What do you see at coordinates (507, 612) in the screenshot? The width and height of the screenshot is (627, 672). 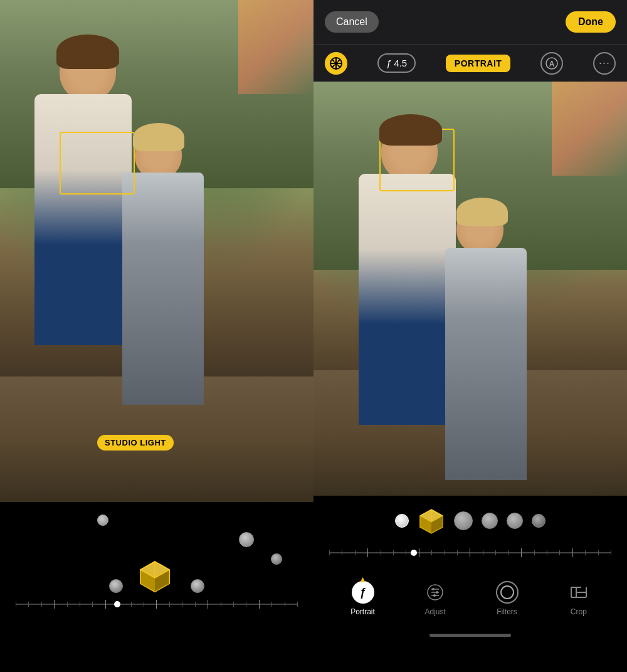 I see `filters-tab-label: Filters` at bounding box center [507, 612].